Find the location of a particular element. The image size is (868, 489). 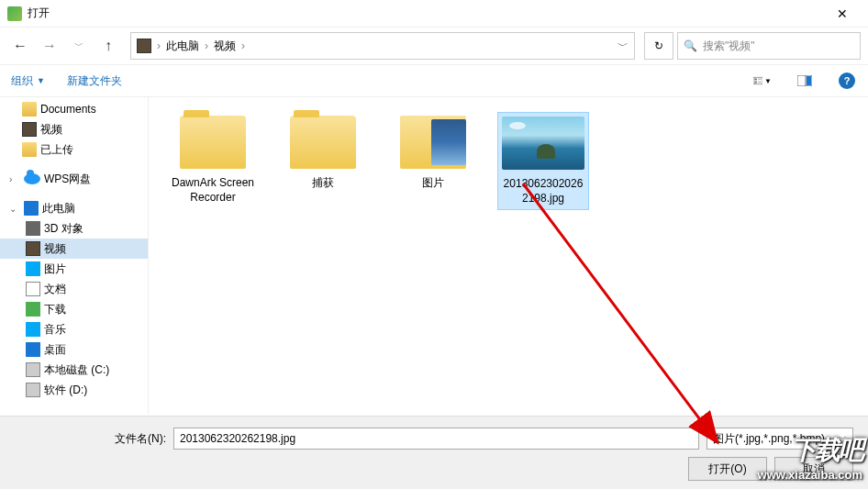

desktop-icon is located at coordinates (33, 350).